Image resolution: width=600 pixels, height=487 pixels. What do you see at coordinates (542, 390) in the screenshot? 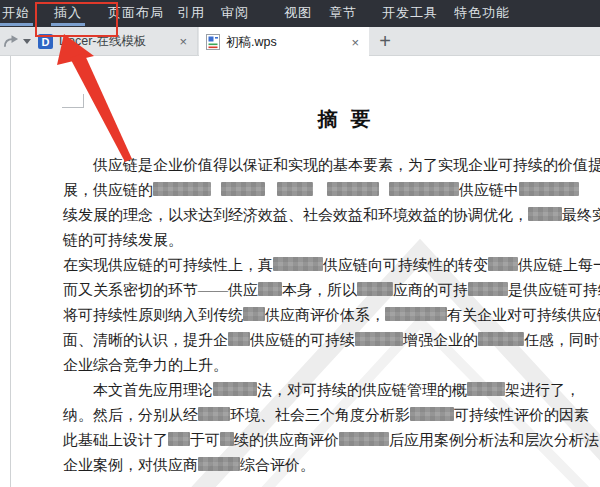
I see `text-run: 架进行了，` at bounding box center [542, 390].